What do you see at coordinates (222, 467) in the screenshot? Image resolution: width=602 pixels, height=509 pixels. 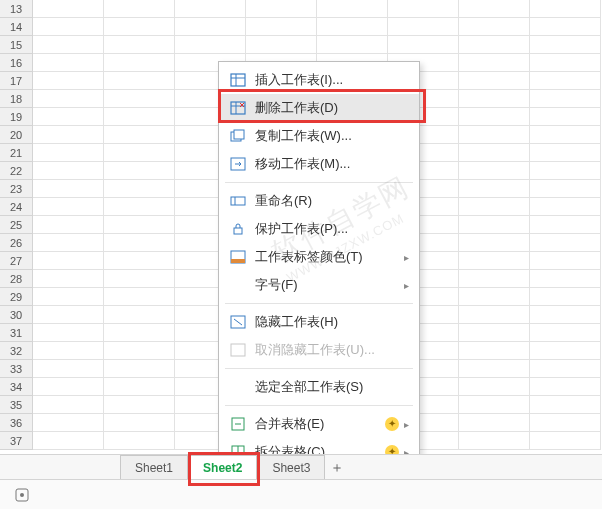 I see `tab-sheet2: Sheet2` at bounding box center [222, 467].